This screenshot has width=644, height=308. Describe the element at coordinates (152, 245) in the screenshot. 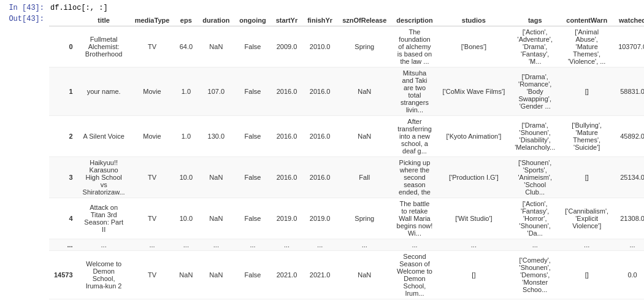

I see `cell-mediatype: ...` at that location.